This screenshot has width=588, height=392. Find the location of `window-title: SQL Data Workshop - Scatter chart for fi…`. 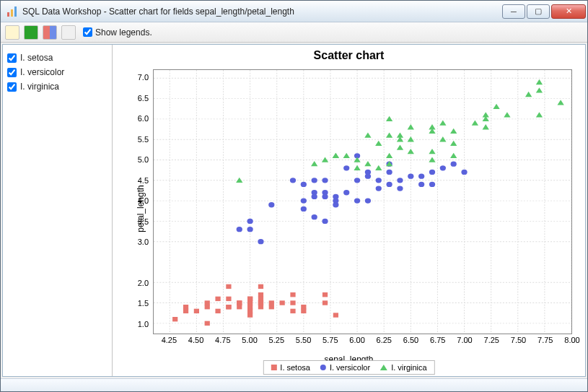

window-title: SQL Data Workshop - Scatter chart for fi… is located at coordinates (261, 12).